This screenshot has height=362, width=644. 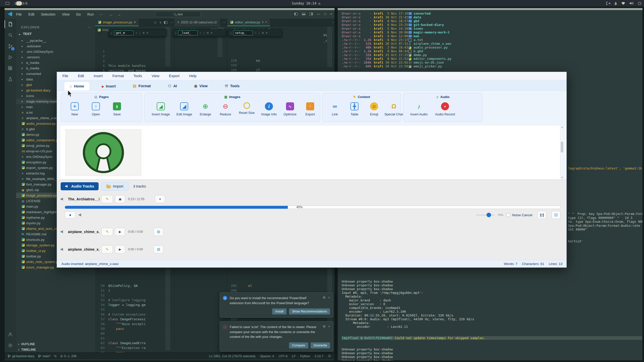 What do you see at coordinates (10, 24) in the screenshot?
I see `explorer-icon` at bounding box center [10, 24].